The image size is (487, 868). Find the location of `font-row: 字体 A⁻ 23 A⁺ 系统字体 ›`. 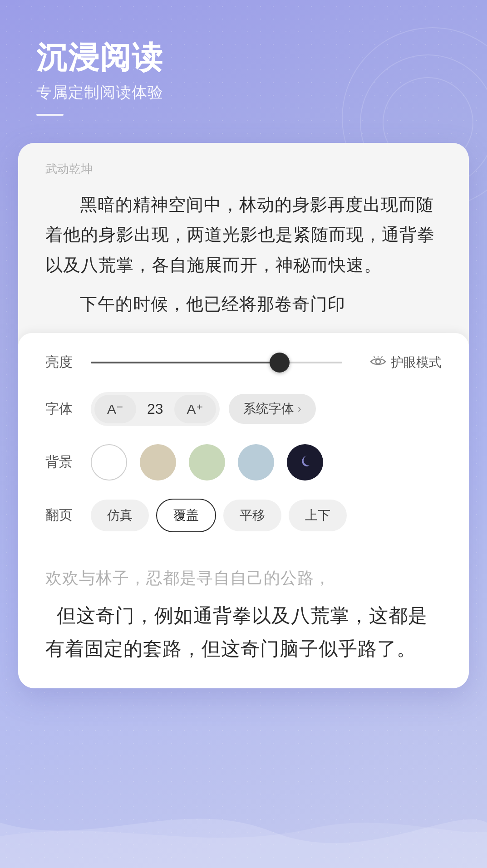

font-row: 字体 A⁻ 23 A⁺ 系统字体 › is located at coordinates (243, 409).